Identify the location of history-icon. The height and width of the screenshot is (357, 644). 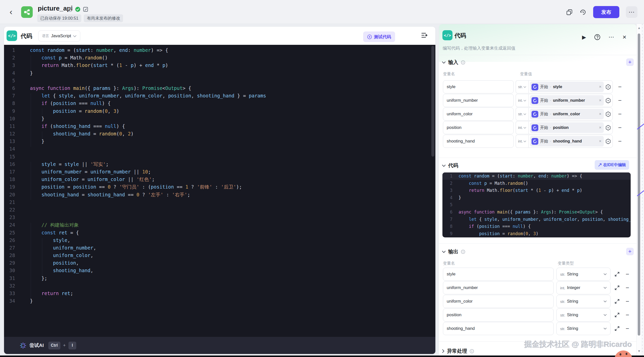
(583, 12).